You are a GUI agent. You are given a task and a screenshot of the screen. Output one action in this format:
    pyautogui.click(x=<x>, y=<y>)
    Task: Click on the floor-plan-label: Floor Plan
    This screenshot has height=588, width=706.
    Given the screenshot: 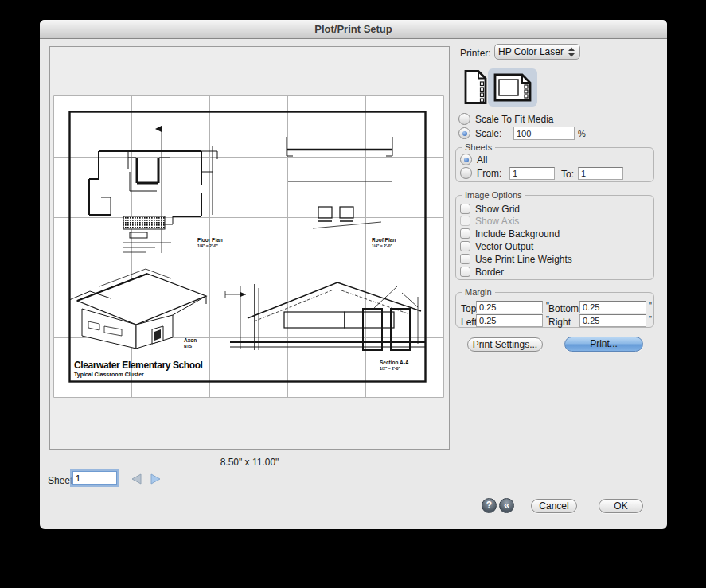 What is the action you would take?
    pyautogui.click(x=210, y=240)
    